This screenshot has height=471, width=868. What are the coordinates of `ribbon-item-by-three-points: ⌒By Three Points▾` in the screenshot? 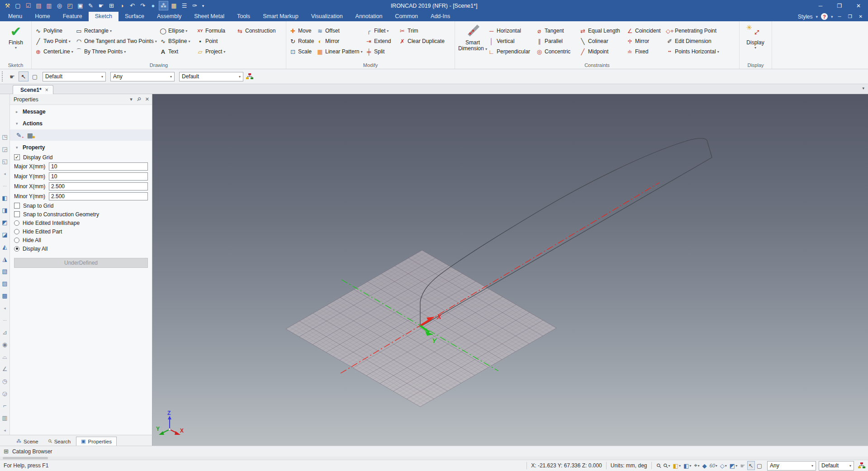 It's located at (117, 52).